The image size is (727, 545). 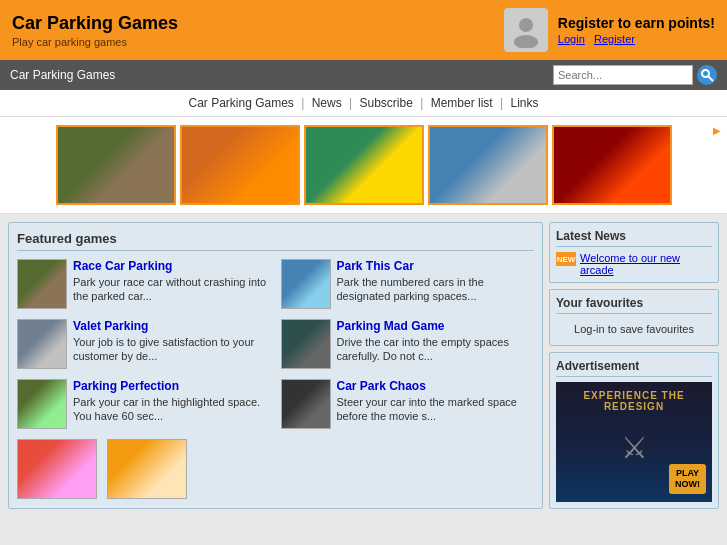 What do you see at coordinates (636, 23) in the screenshot?
I see `register-prompt: Register to earn points!` at bounding box center [636, 23].